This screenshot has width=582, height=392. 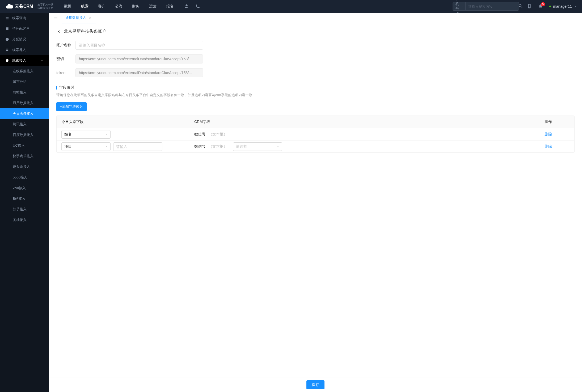 What do you see at coordinates (24, 135) in the screenshot?
I see `sidebar-sub-4-6: 百度数据接入` at bounding box center [24, 135].